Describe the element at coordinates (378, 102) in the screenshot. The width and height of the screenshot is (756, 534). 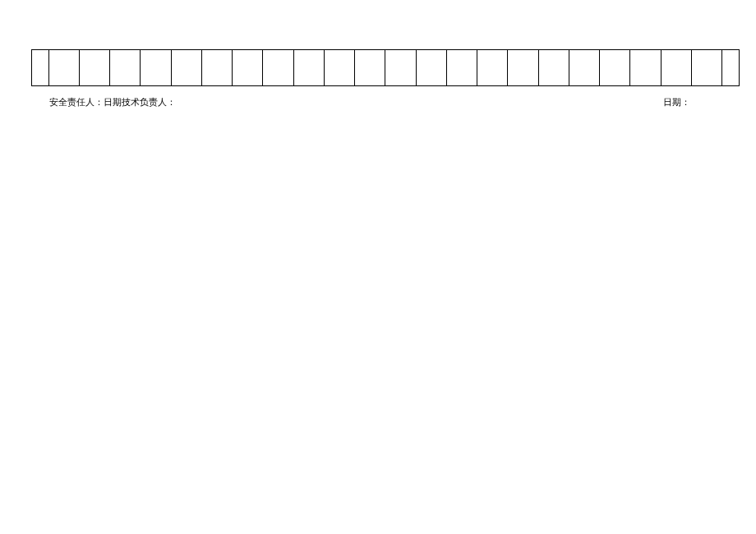
I see `signature-line: 安全责任人：日期技术负责人： 日期：` at that location.